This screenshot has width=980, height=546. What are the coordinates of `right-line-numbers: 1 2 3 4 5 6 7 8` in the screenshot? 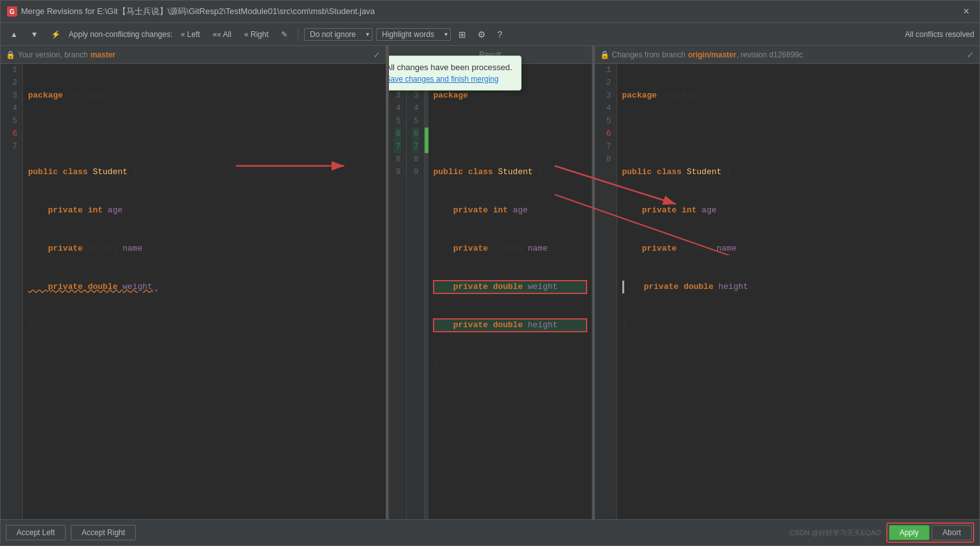 It's located at (606, 291).